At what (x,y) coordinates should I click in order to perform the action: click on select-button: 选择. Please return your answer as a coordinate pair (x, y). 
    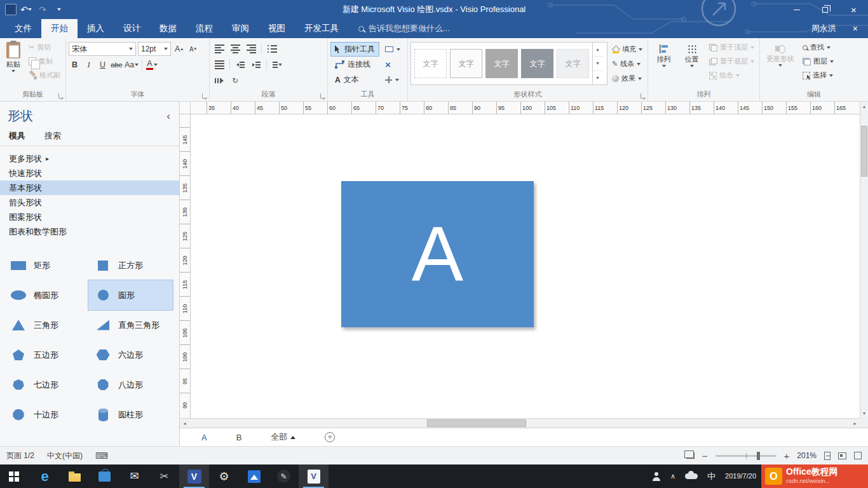
    Looking at the image, I should click on (818, 75).